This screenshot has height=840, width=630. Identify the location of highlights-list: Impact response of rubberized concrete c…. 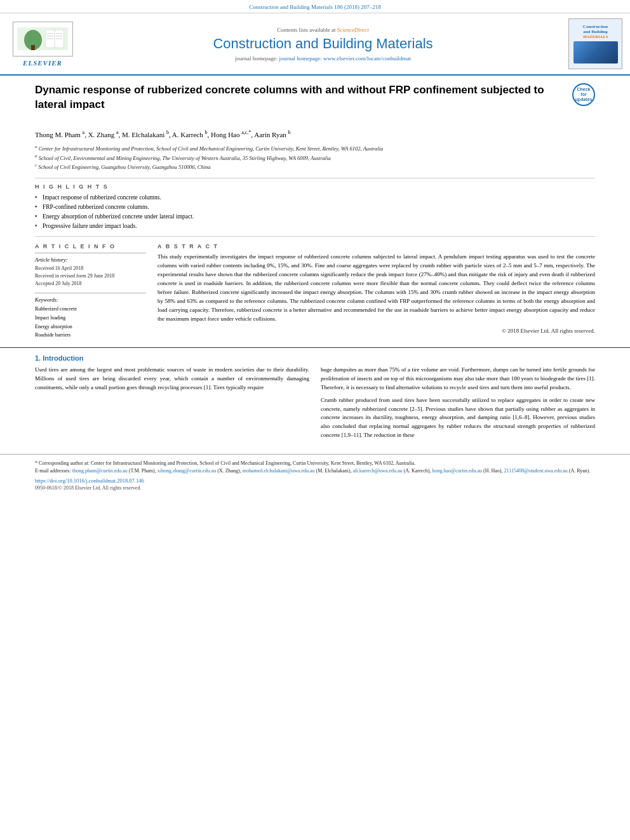
(315, 212).